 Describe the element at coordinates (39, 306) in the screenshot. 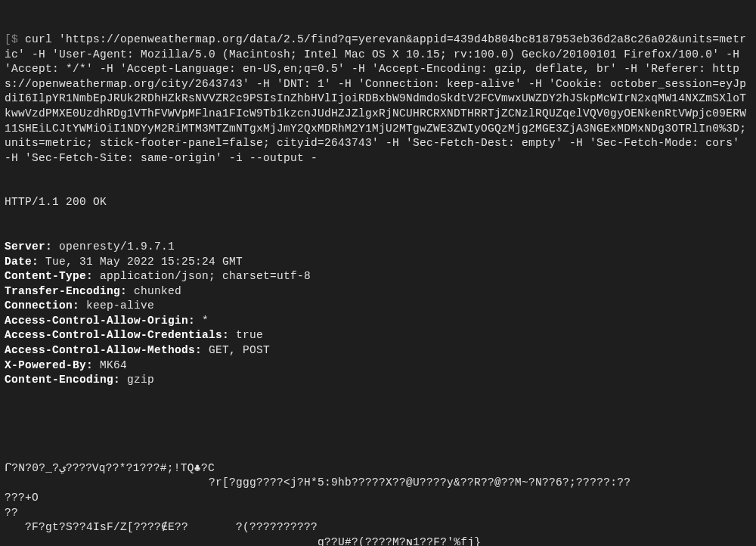

I see `header-key: Connection` at that location.